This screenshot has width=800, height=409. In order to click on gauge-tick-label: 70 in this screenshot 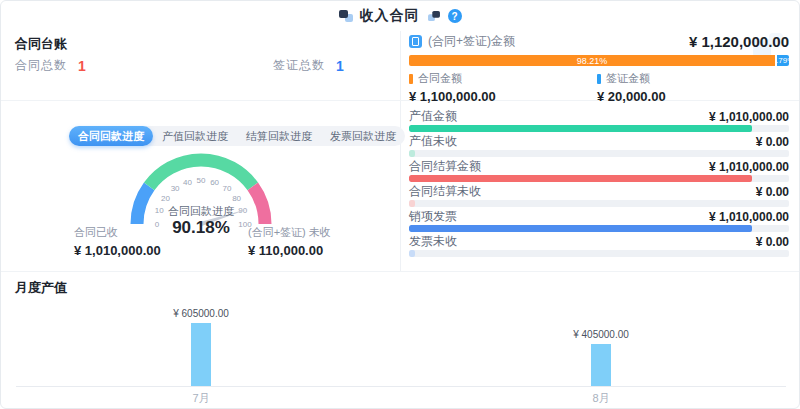, I will do `click(226, 188)`.